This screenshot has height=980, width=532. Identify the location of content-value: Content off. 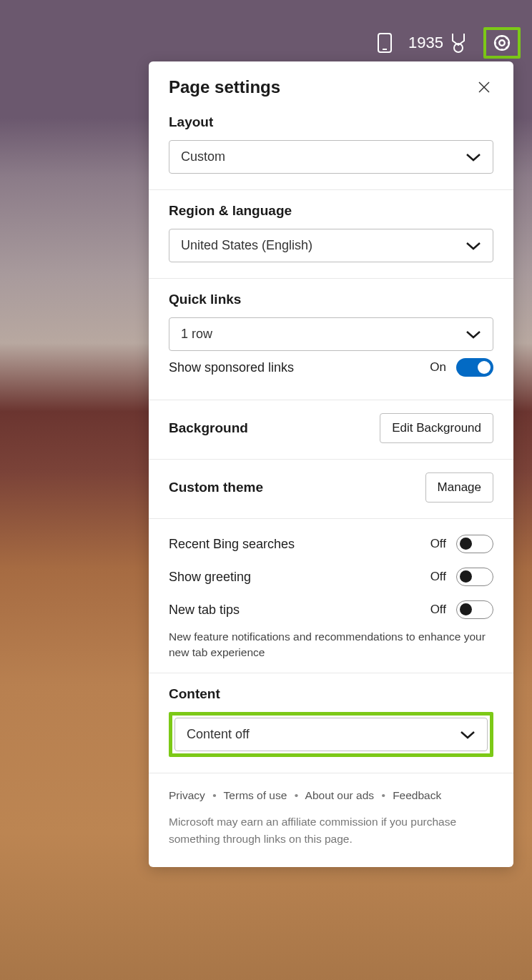
(218, 735).